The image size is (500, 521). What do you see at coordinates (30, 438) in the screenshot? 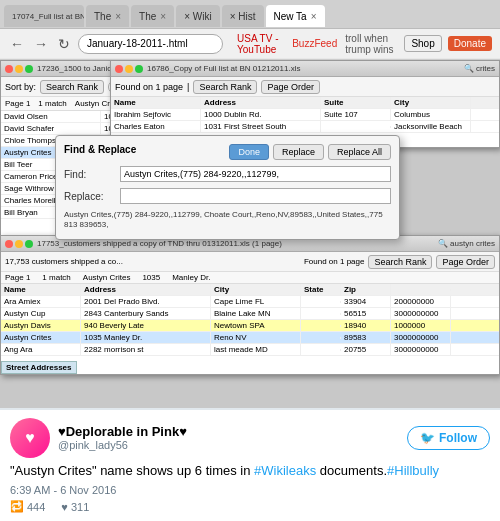
I see `avatar-emoji: ♥` at bounding box center [30, 438].